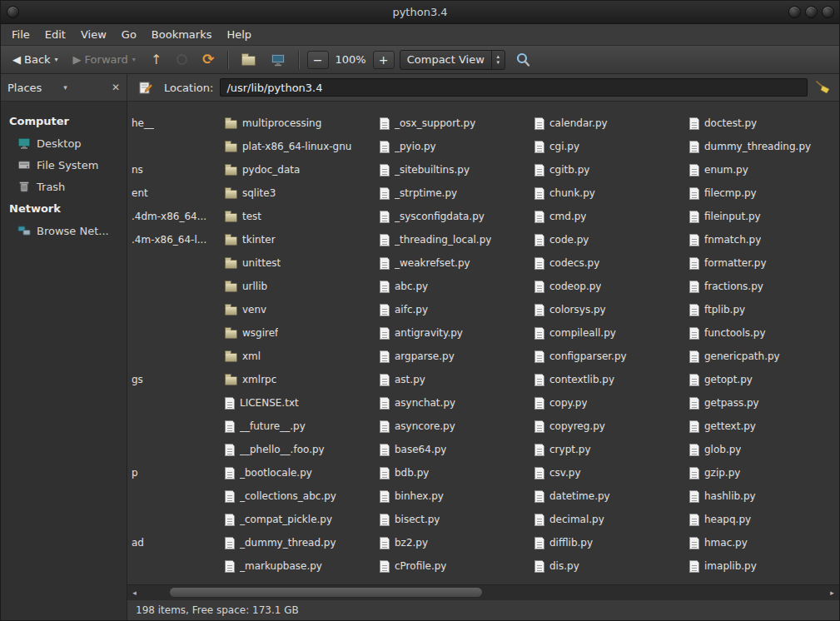  I want to click on file-row: multiprocessing, so click(301, 123).